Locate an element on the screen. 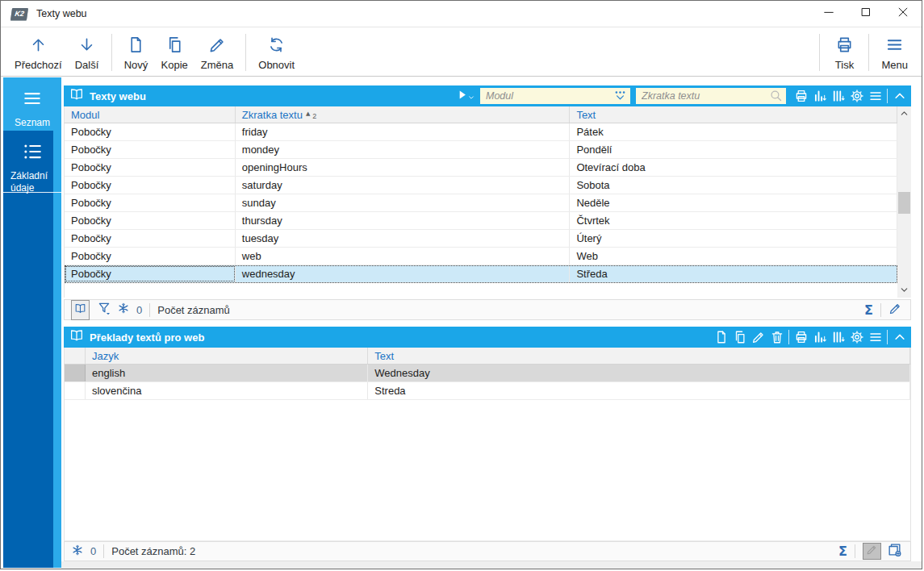  copy-button: Kopie is located at coordinates (174, 52).